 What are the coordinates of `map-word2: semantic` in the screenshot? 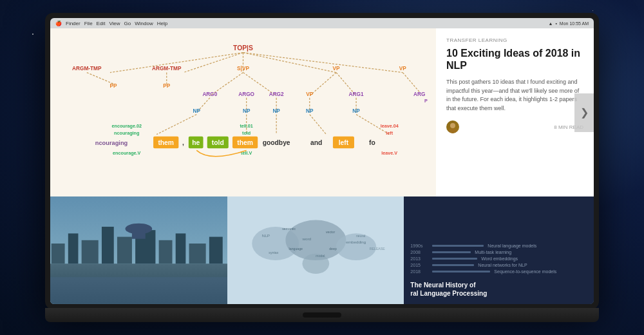 It's located at (289, 229).